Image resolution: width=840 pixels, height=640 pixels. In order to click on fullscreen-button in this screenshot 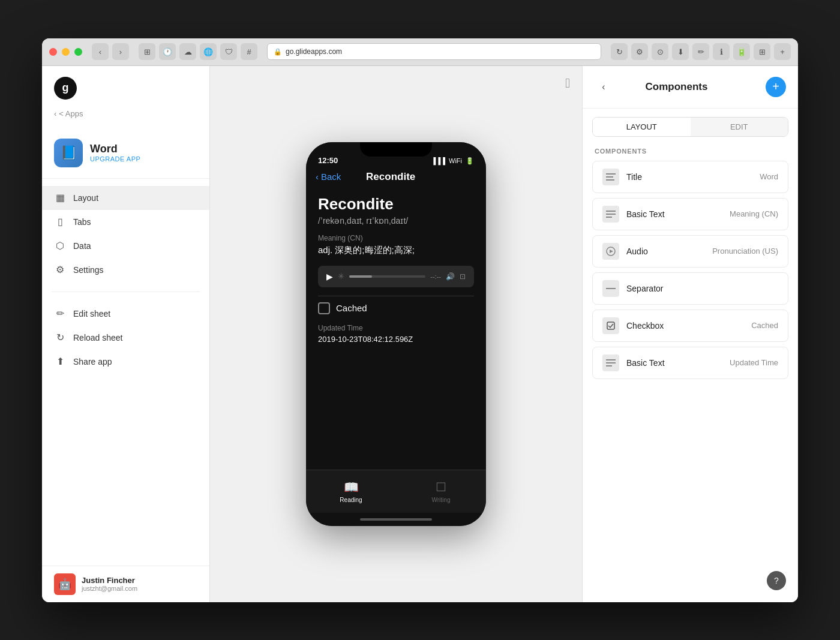, I will do `click(78, 52)`.